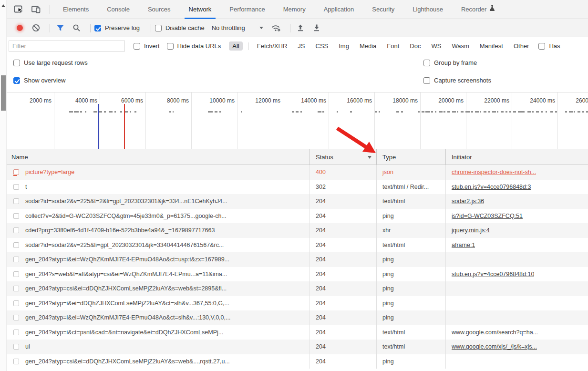  I want to click on network-conditions-icon, so click(277, 28).